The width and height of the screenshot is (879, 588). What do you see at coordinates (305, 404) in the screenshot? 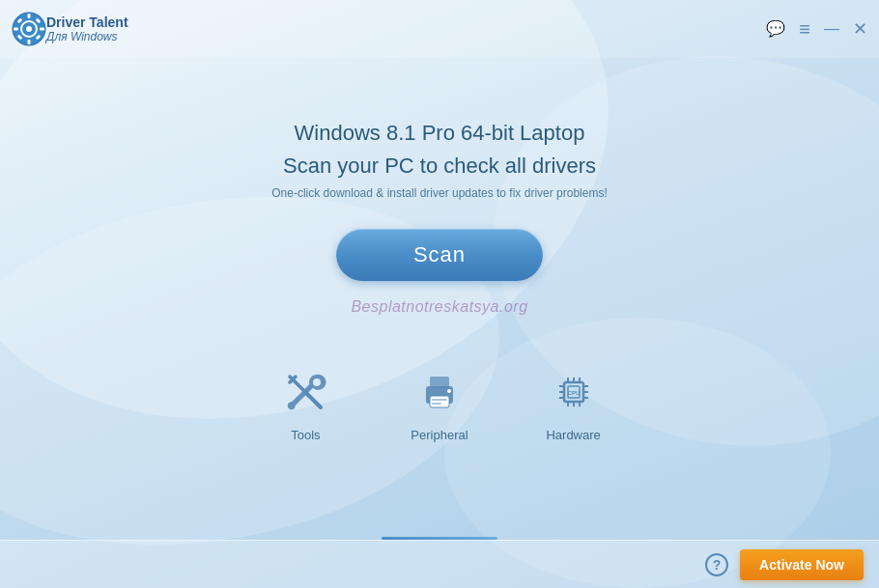
I see `tools-icon-item: Tools` at bounding box center [305, 404].